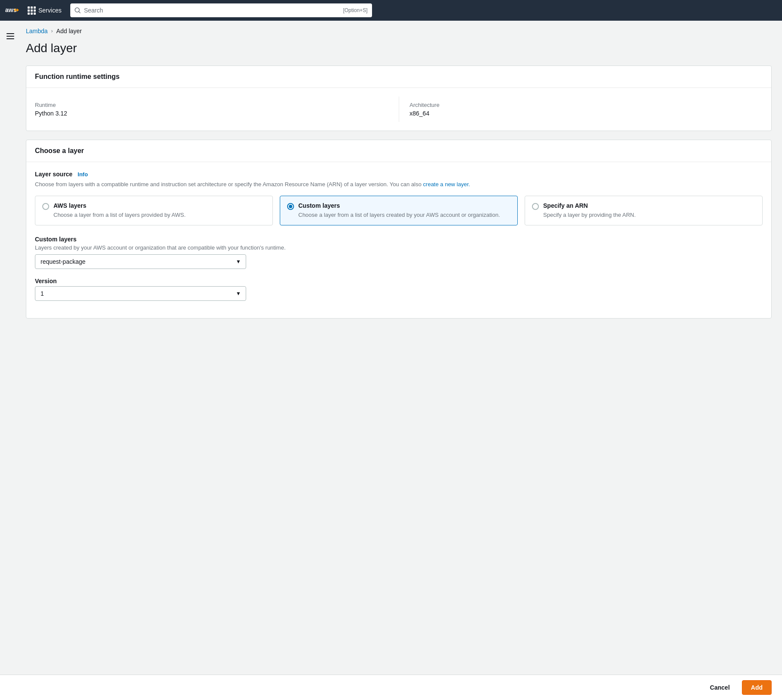  What do you see at coordinates (141, 262) in the screenshot?
I see `custom-layers-select-wrapper: request-package ▼` at bounding box center [141, 262].